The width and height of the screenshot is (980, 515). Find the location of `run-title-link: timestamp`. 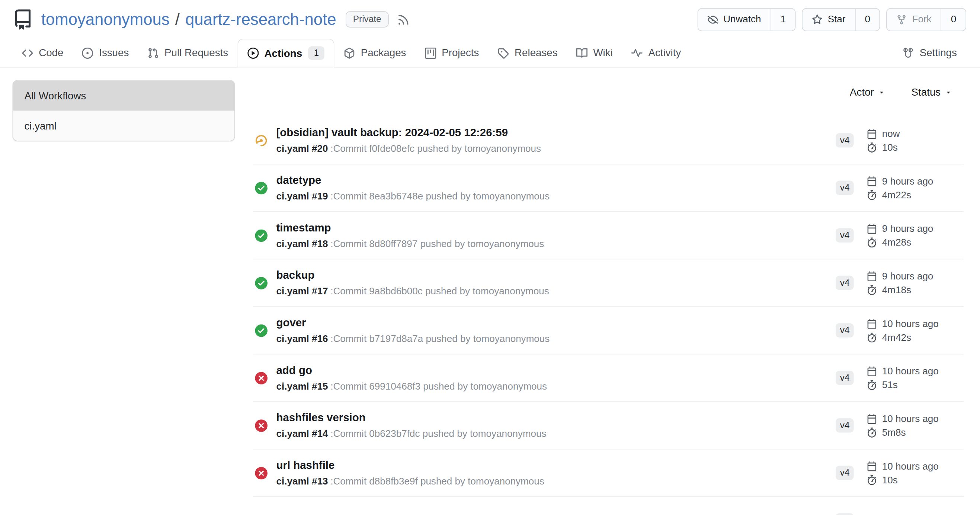

run-title-link: timestamp is located at coordinates (556, 228).